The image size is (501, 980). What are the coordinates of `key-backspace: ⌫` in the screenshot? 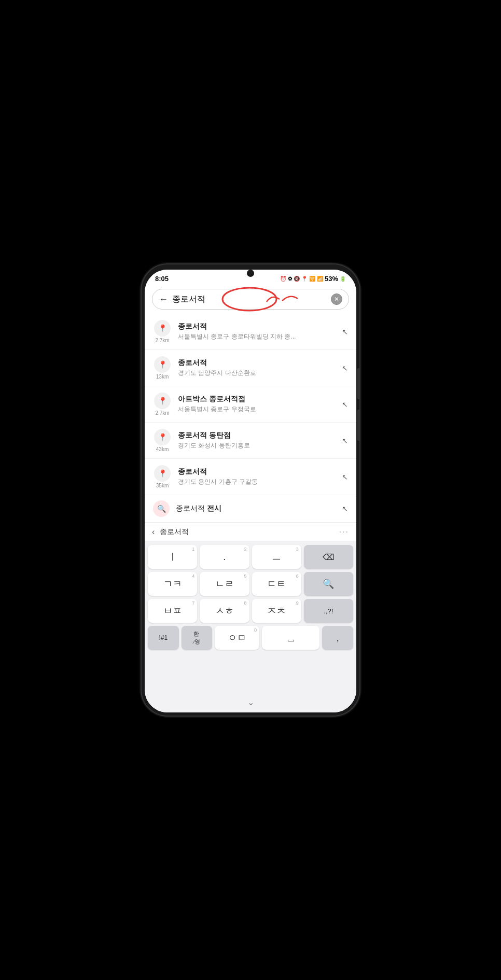 It's located at (329, 557).